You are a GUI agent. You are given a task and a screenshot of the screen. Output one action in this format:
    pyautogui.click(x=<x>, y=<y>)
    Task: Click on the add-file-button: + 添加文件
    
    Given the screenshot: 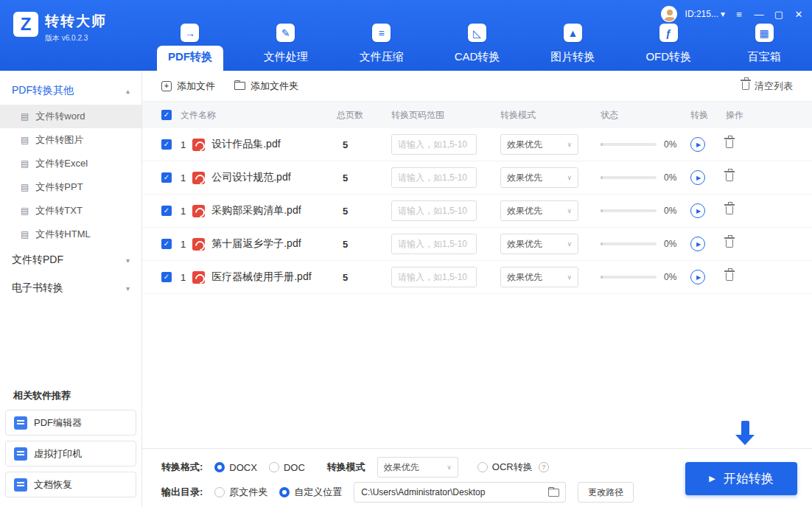 What is the action you would take?
    pyautogui.click(x=189, y=86)
    